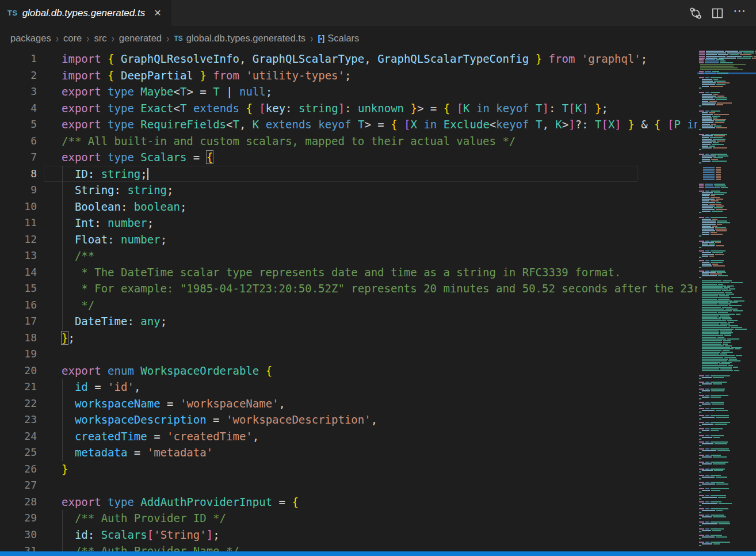 Image resolution: width=756 pixels, height=556 pixels. Describe the element at coordinates (102, 321) in the screenshot. I see `code-text: DateTime: any;` at that location.